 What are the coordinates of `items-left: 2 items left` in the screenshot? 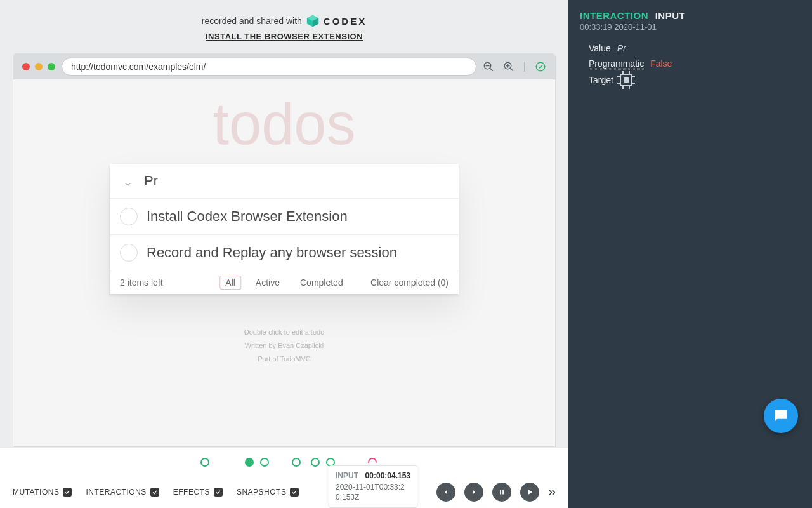 It's located at (141, 283).